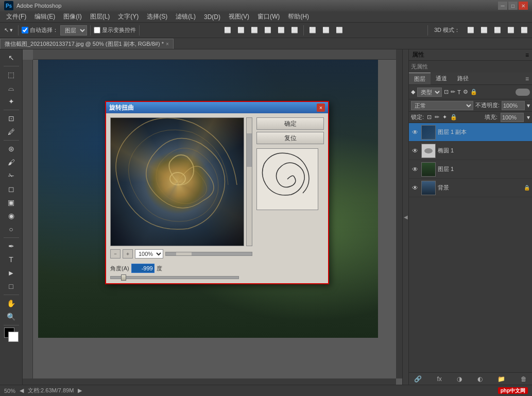 The height and width of the screenshot is (396, 532). Describe the element at coordinates (527, 79) in the screenshot. I see `layers-panel-menu: ≡` at that location.